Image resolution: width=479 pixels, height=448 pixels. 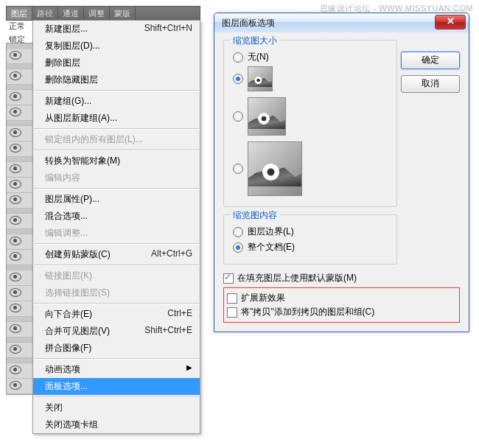 I want to click on panel-tabs: 图层 路径 通道 调整 蒙版, so click(x=103, y=13).